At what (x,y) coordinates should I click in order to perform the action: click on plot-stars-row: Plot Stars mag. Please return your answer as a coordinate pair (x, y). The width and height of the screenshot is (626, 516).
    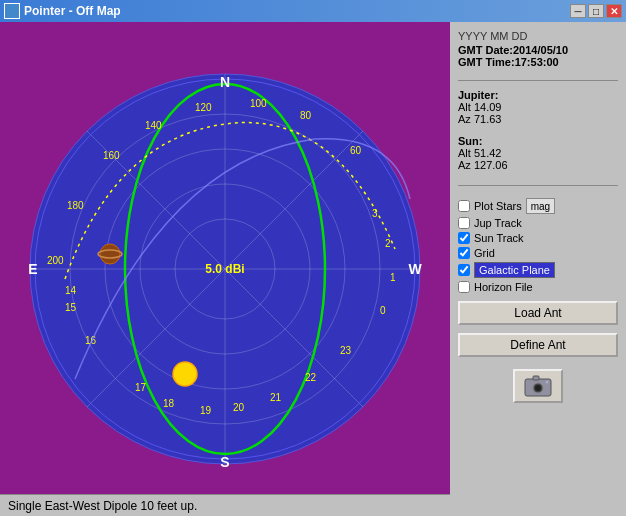
    Looking at the image, I should click on (538, 206).